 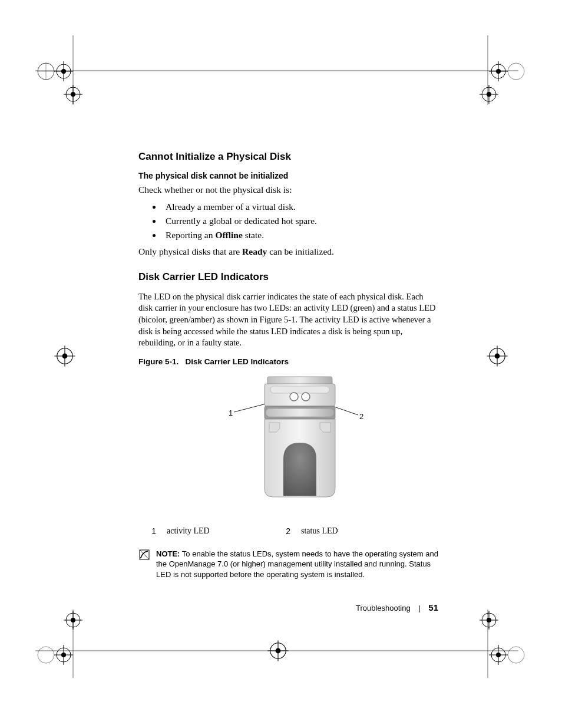 What do you see at coordinates (397, 607) in the screenshot?
I see `page-footer: Troubleshooting | 51` at bounding box center [397, 607].